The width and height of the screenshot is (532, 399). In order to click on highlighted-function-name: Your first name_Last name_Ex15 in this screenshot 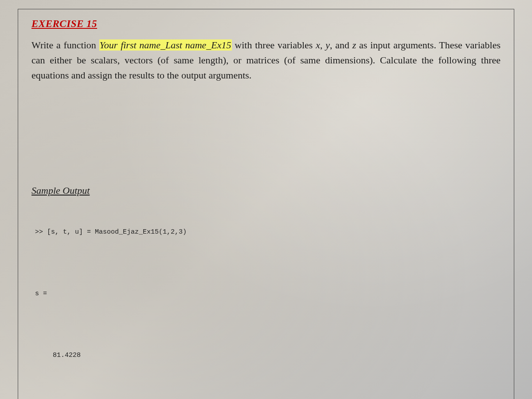, I will do `click(166, 45)`.